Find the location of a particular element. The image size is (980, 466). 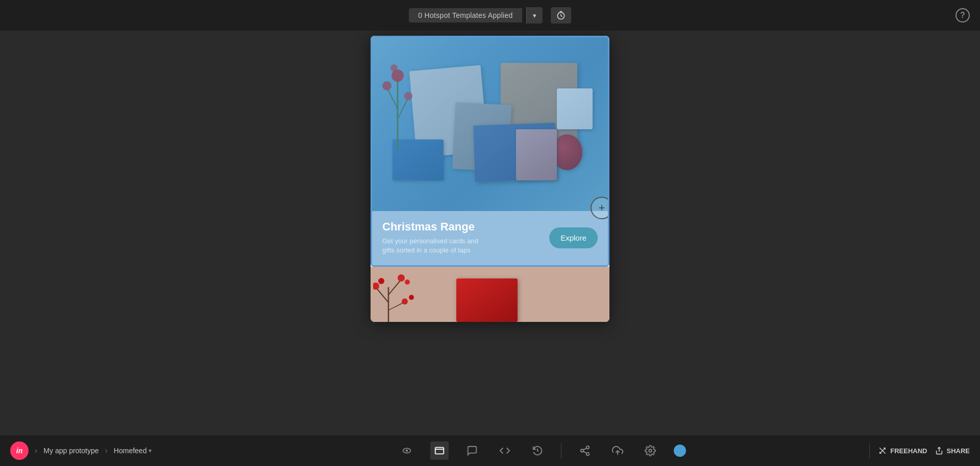

invision-logo: in is located at coordinates (19, 451).